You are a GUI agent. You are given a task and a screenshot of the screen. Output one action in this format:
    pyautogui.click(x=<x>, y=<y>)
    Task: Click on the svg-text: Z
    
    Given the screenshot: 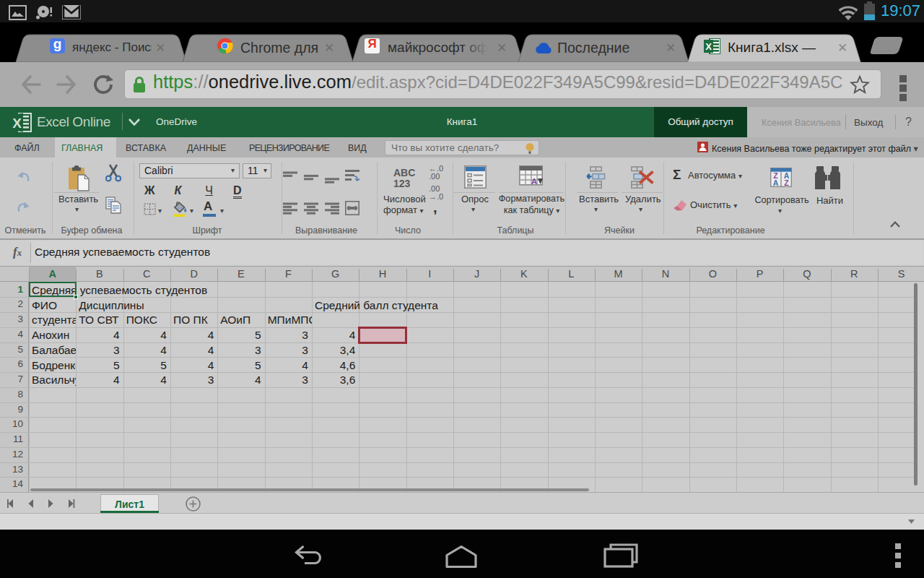 What is the action you would take?
    pyautogui.click(x=787, y=183)
    